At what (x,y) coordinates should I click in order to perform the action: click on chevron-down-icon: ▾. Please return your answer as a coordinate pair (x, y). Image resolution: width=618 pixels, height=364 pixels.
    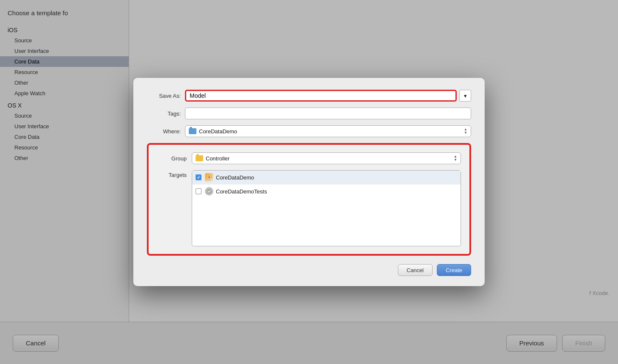
    Looking at the image, I should click on (466, 96).